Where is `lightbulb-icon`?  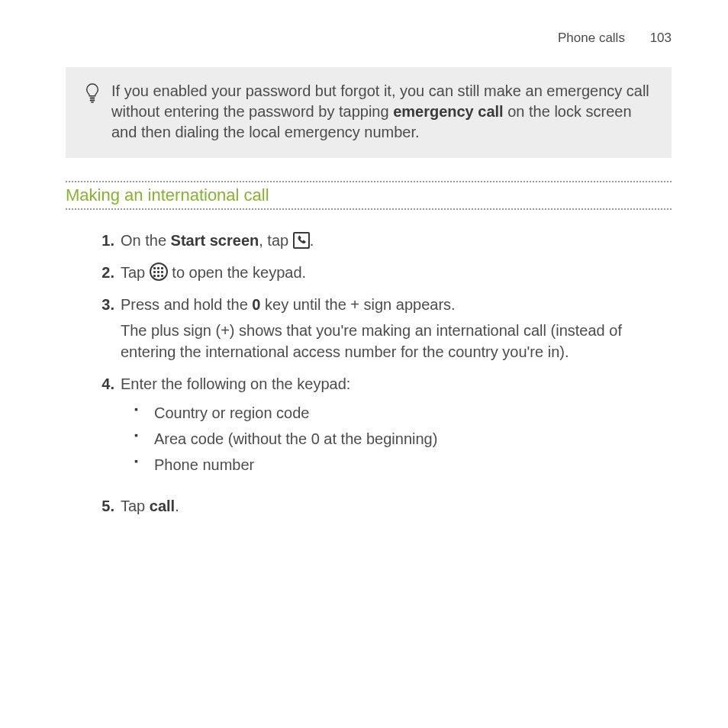
lightbulb-icon is located at coordinates (98, 111).